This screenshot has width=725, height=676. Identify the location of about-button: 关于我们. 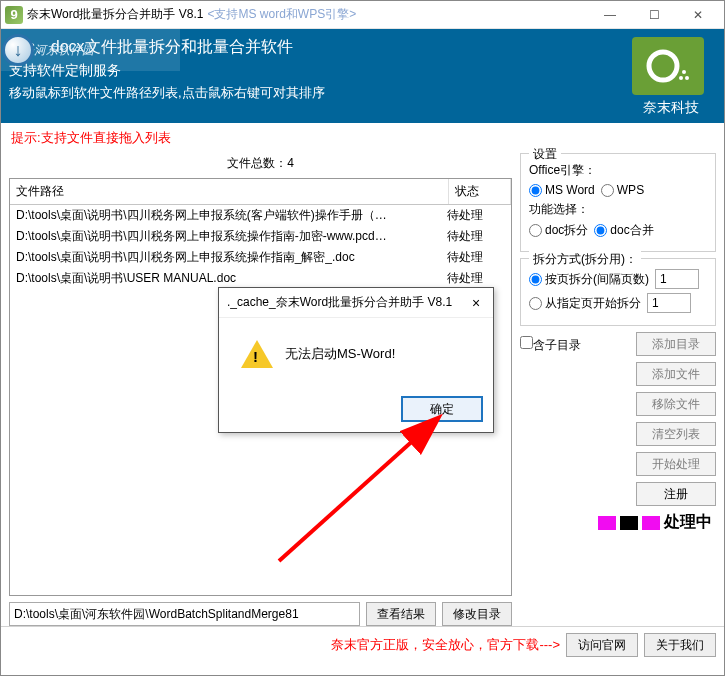
(680, 645).